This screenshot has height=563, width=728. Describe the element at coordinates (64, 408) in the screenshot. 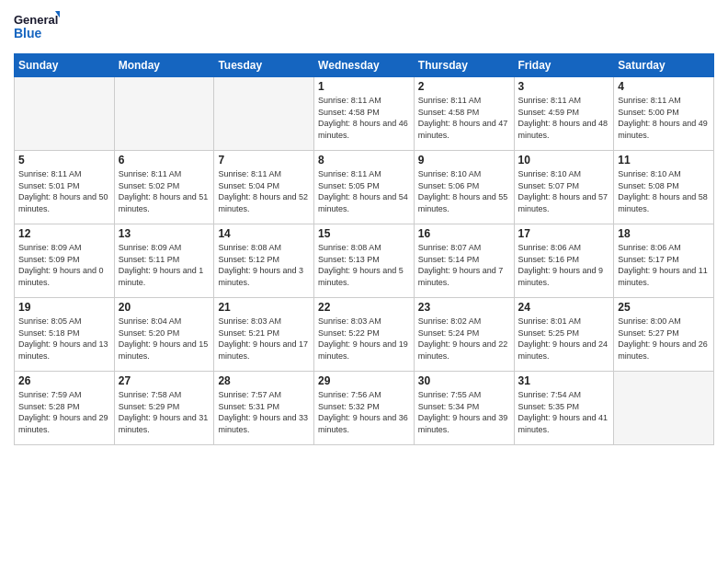

I see `day-cell: 26Sunrise: 7:59 AMSunset: 5:28 PMDayligh…` at that location.